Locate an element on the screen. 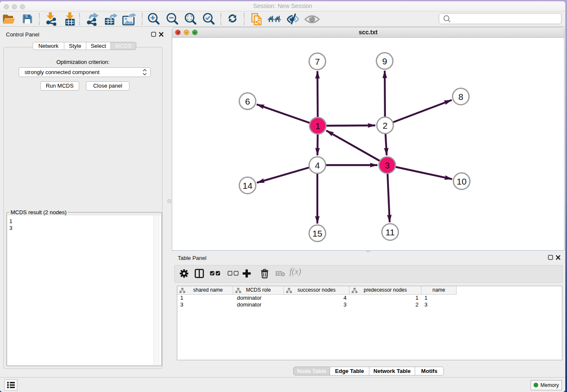  svg-text: 14 is located at coordinates (248, 185).